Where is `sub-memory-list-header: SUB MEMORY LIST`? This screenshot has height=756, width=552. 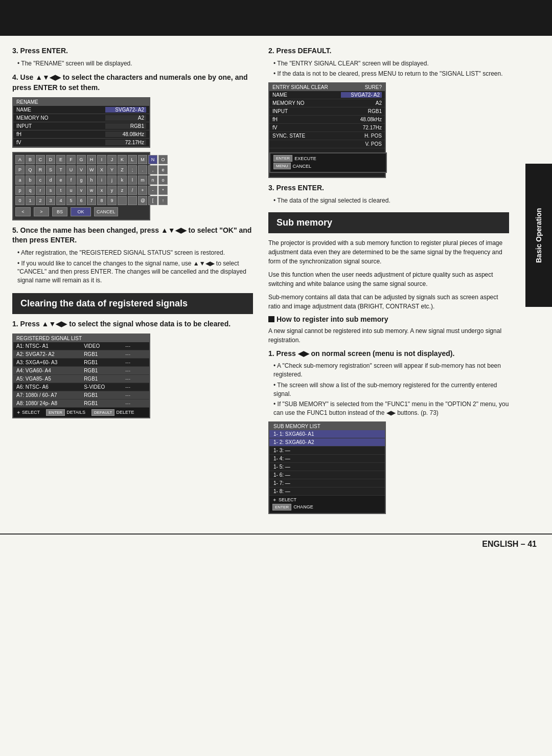 sub-memory-list-header: SUB MEMORY LIST is located at coordinates (327, 427).